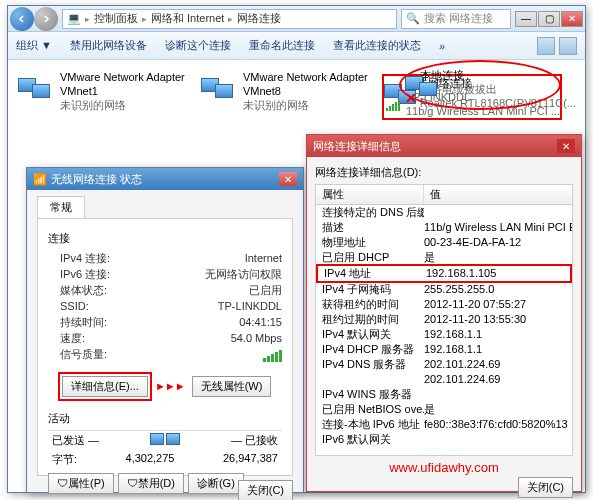  I want to click on recv-label: — 已接收, so click(254, 440).